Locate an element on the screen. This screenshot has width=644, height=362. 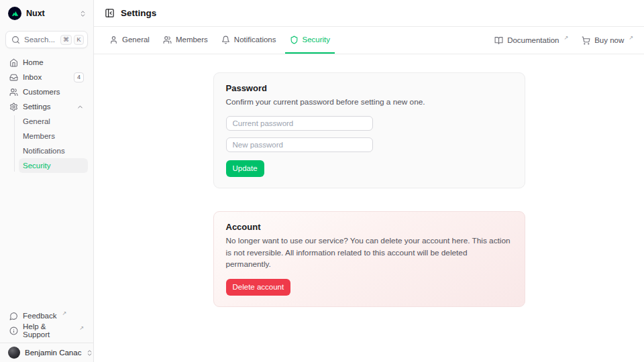
inbox-icon is located at coordinates (13, 78).